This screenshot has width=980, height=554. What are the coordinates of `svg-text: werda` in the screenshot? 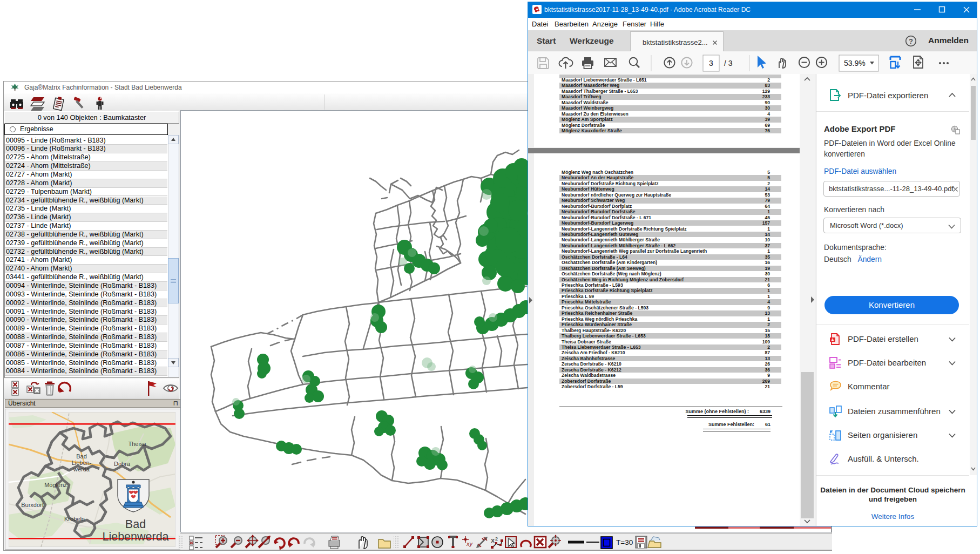 It's located at (82, 469).